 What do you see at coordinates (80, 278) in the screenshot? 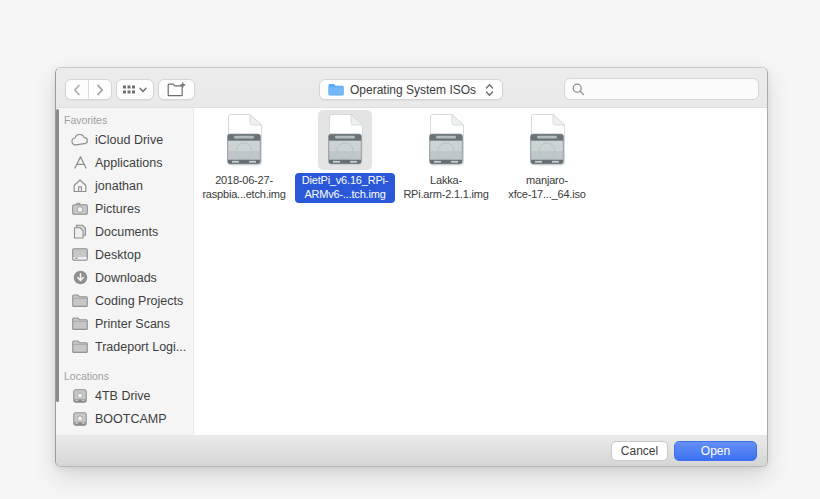
I see `downloads-icon` at bounding box center [80, 278].